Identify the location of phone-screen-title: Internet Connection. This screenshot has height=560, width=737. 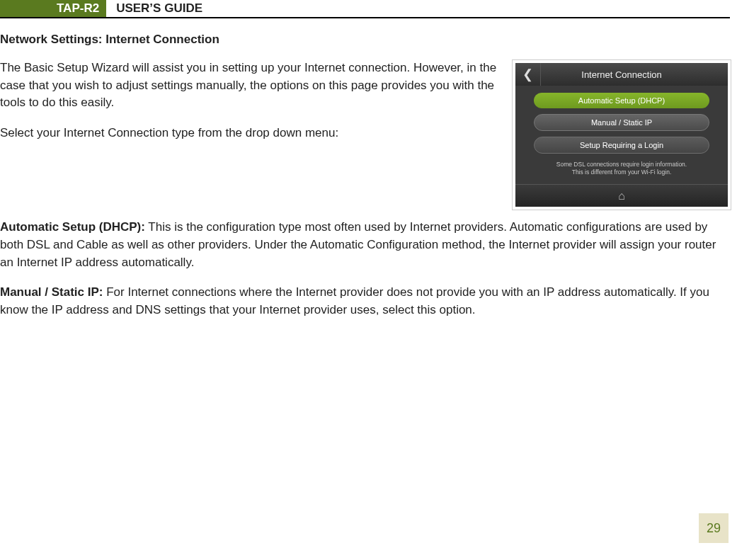
(634, 75).